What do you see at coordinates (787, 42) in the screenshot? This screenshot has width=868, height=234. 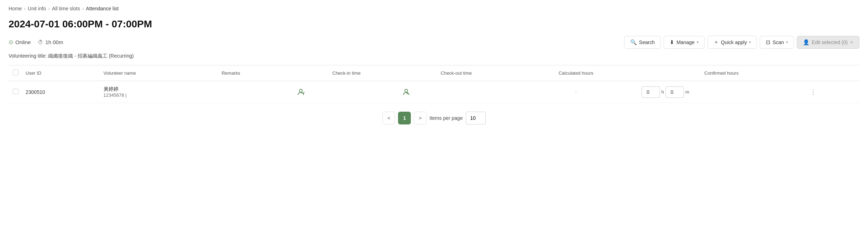 I see `scan-chevron-icon: ▾` at bounding box center [787, 42].